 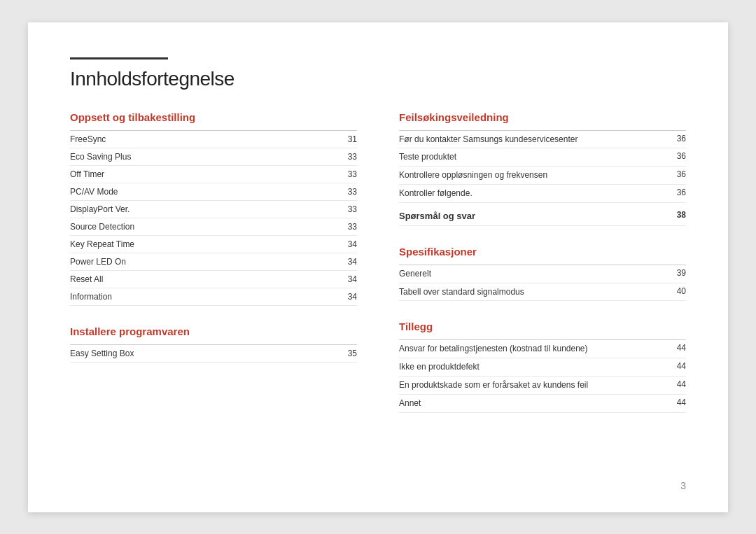 I want to click on toc-page-annet: 44, so click(x=679, y=402).